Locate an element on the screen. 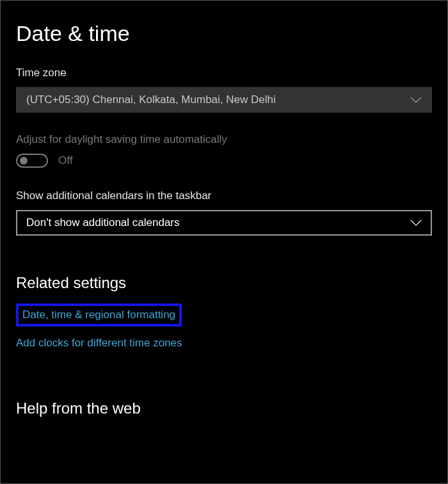 Image resolution: width=448 pixels, height=484 pixels. regional-formatting-link: Date, time & regional formatting is located at coordinates (99, 315).